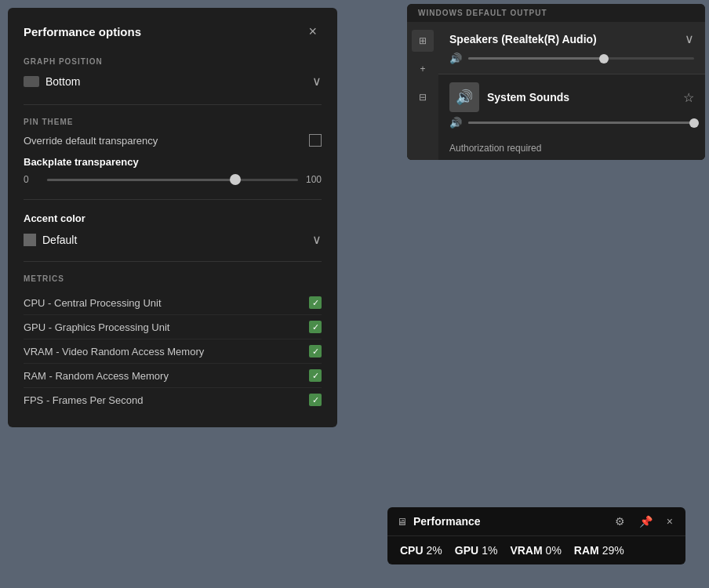 Image resolution: width=709 pixels, height=588 pixels. What do you see at coordinates (536, 58) in the screenshot?
I see `speakers-slider-fill` at bounding box center [536, 58].